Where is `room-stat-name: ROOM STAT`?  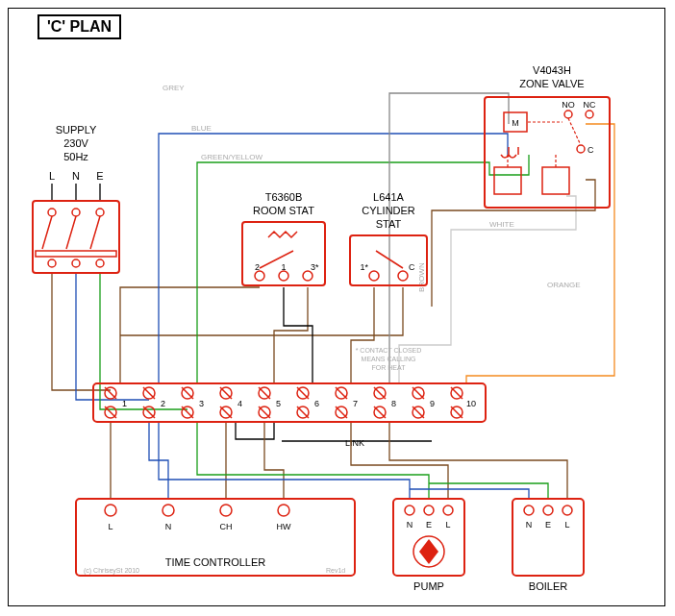
room-stat-name: ROOM STAT is located at coordinates (284, 210).